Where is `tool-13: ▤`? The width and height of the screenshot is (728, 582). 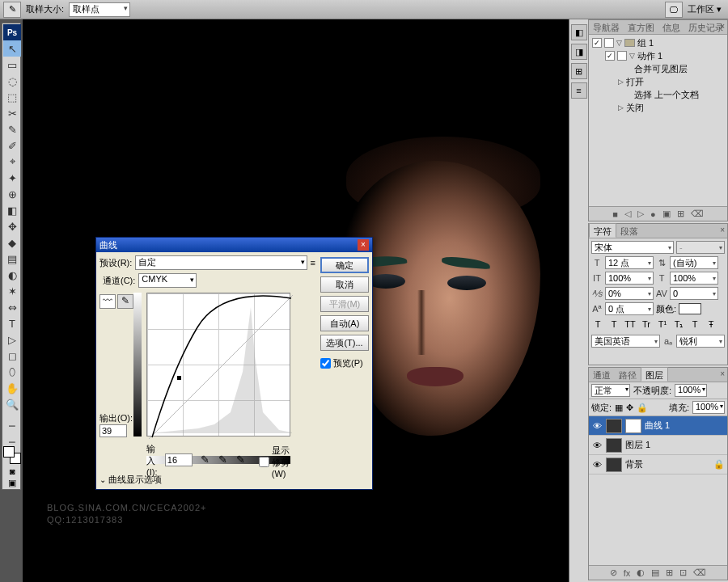 tool-13: ▤ is located at coordinates (12, 259).